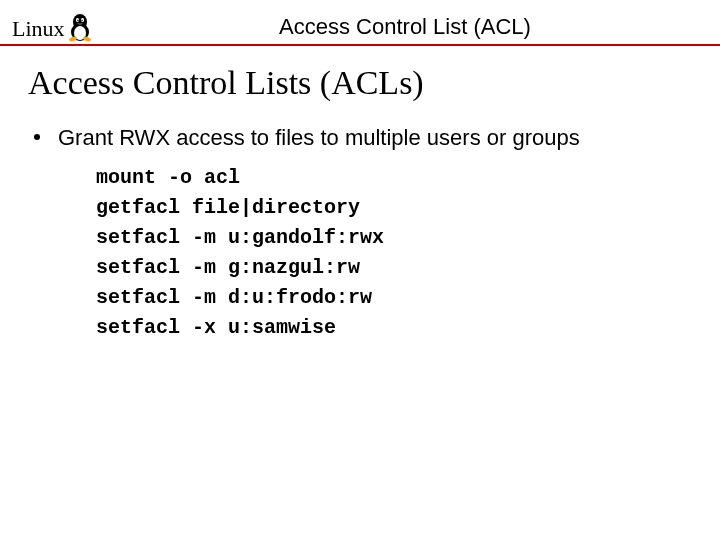  Describe the element at coordinates (52, 27) in the screenshot. I see `logo-area: Linux` at that location.